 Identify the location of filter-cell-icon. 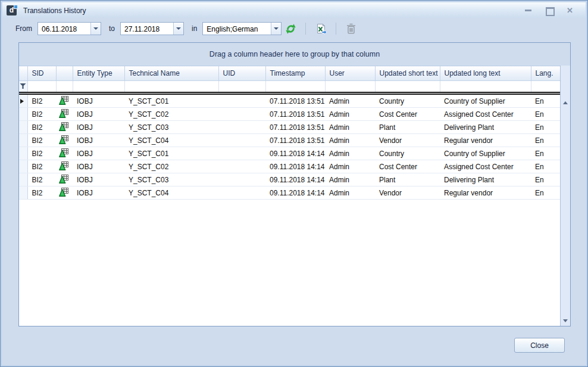
(64, 87).